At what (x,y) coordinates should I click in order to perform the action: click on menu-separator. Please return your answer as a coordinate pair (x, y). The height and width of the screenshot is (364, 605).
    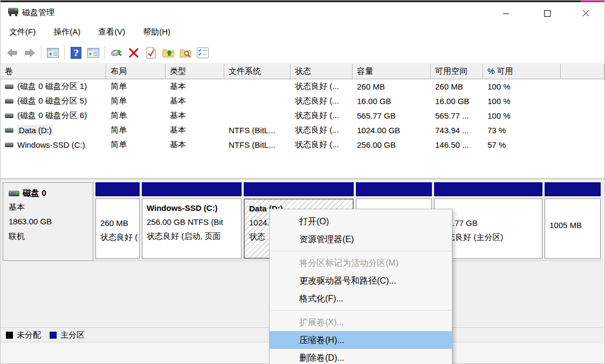
    Looking at the image, I should click on (361, 311).